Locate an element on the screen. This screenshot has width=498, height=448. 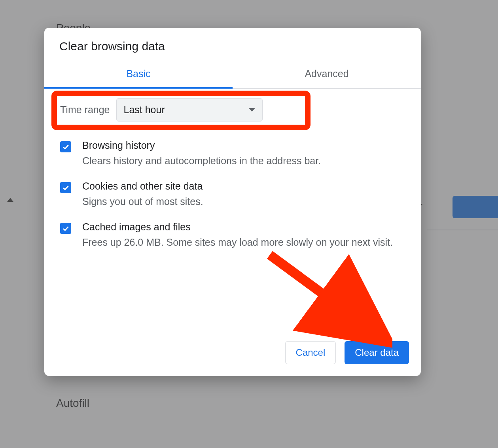
option-text: Browsing history Clears history and auto… is located at coordinates (202, 154).